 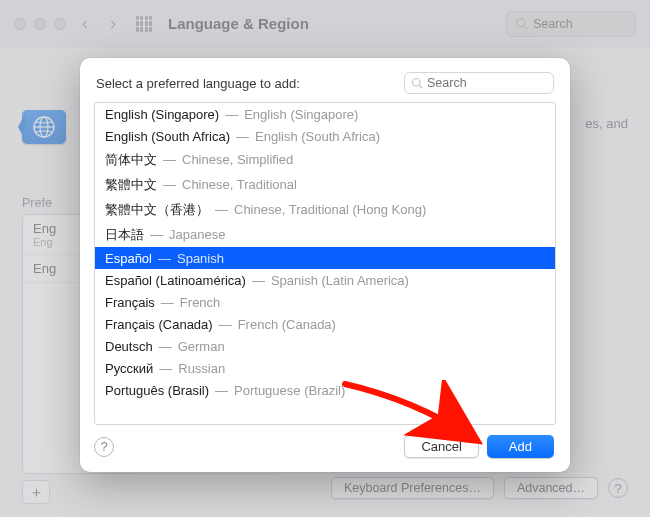 I want to click on language-native-name: Français, so click(x=130, y=302).